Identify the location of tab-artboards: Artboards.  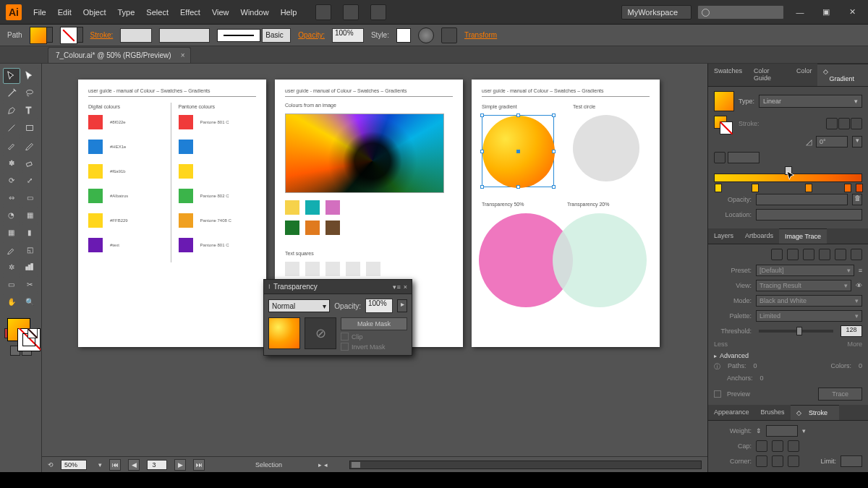
(760, 236).